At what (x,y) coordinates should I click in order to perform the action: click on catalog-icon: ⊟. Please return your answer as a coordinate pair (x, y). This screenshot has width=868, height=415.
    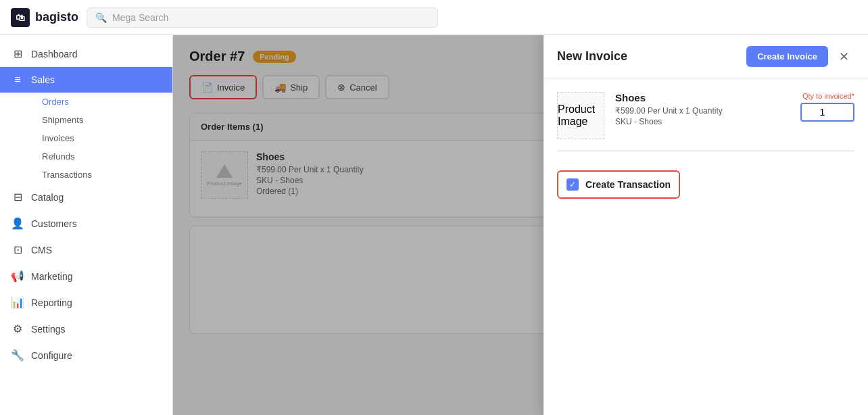
    Looking at the image, I should click on (18, 197).